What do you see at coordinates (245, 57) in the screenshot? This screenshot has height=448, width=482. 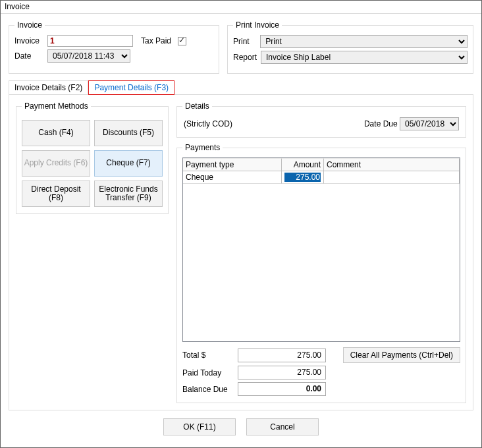 I see `report-label: Report` at bounding box center [245, 57].